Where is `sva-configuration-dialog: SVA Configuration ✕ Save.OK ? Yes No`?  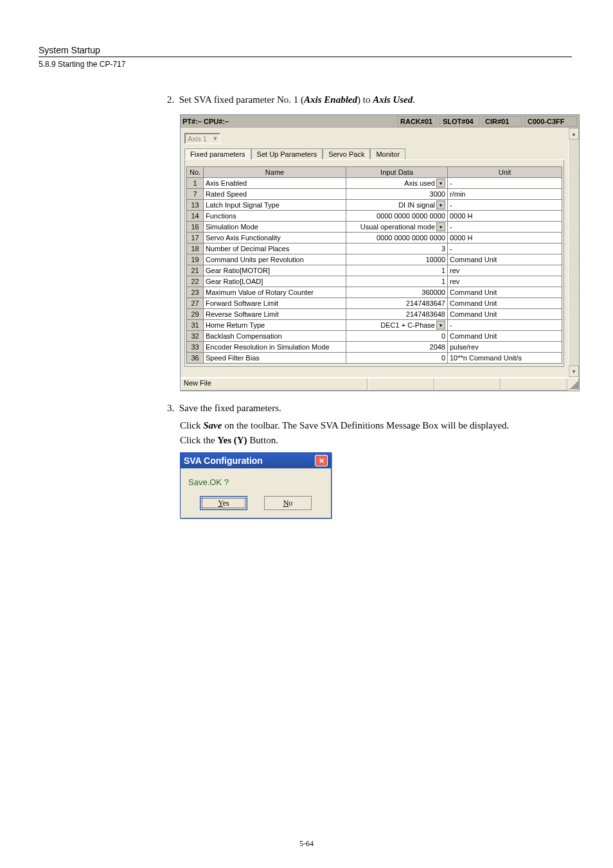 sva-configuration-dialog: SVA Configuration ✕ Save.OK ? Yes No is located at coordinates (256, 486).